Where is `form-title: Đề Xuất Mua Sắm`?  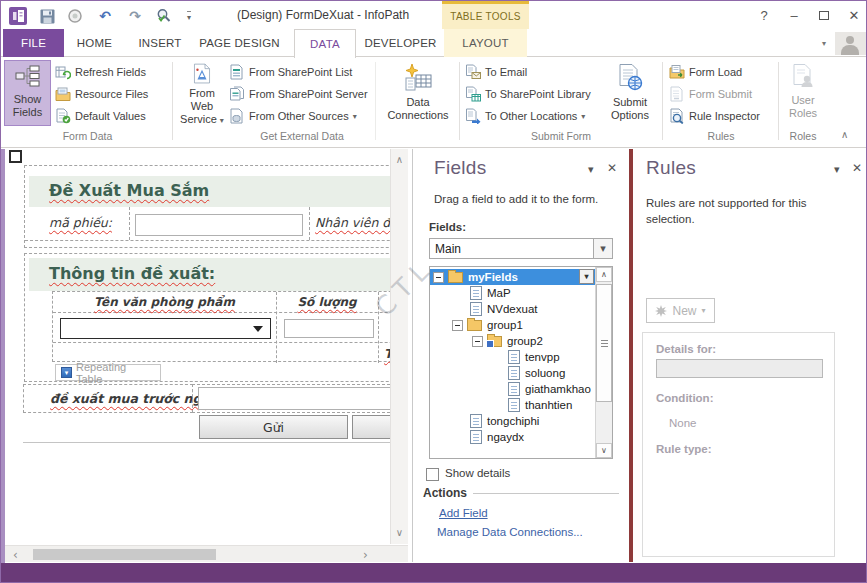
form-title: Đề Xuất Mua Sắm is located at coordinates (129, 190).